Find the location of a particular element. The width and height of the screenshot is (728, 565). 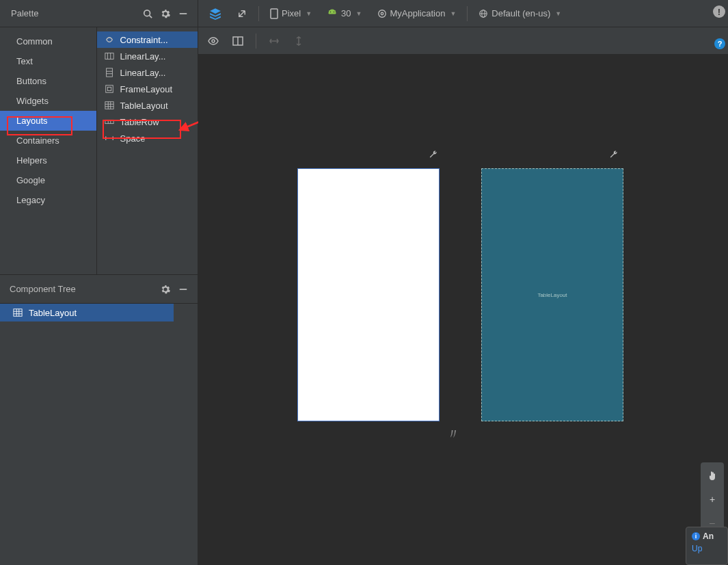

palette-item-linearlayout-h: LinearLay... is located at coordinates (148, 56).